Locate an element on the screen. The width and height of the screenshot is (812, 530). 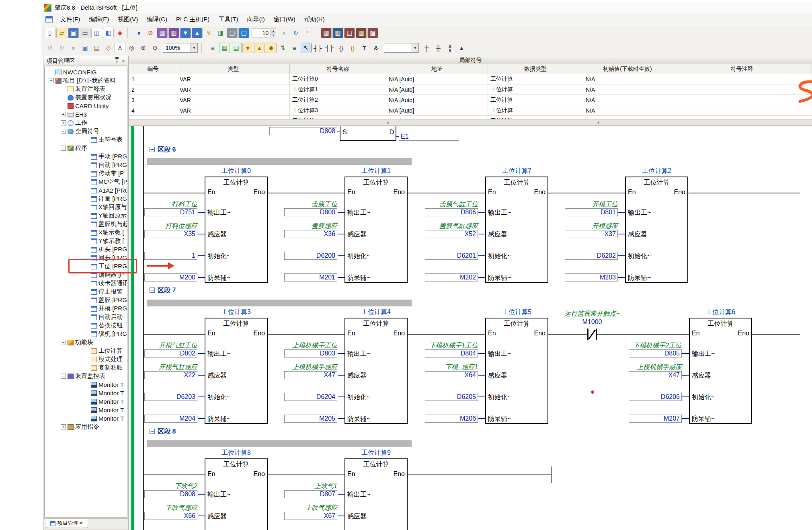
symbol-row: 5VAR工位计算4N/A [Auto]工位计算N/A is located at coordinates (470, 117).